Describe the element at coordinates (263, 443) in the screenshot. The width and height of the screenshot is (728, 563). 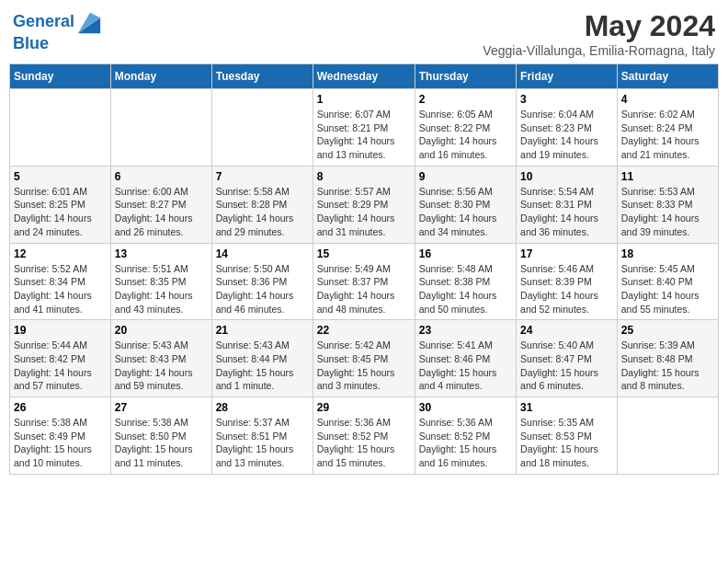
I see `day-info: Sunrise: 5:37 AMSunset: 8:51 PMDaylight:…` at that location.